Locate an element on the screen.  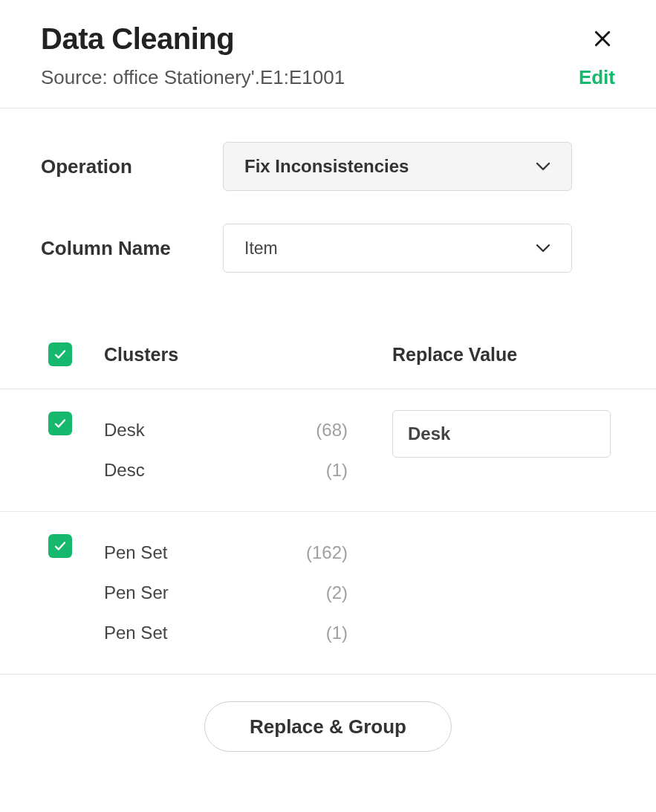
clusters-header: Clusters is located at coordinates (248, 355).